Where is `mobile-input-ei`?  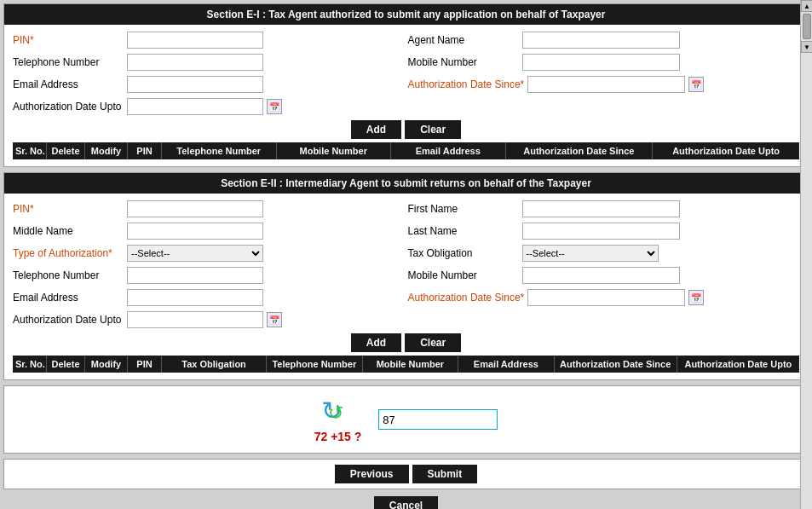 mobile-input-ei is located at coordinates (602, 62).